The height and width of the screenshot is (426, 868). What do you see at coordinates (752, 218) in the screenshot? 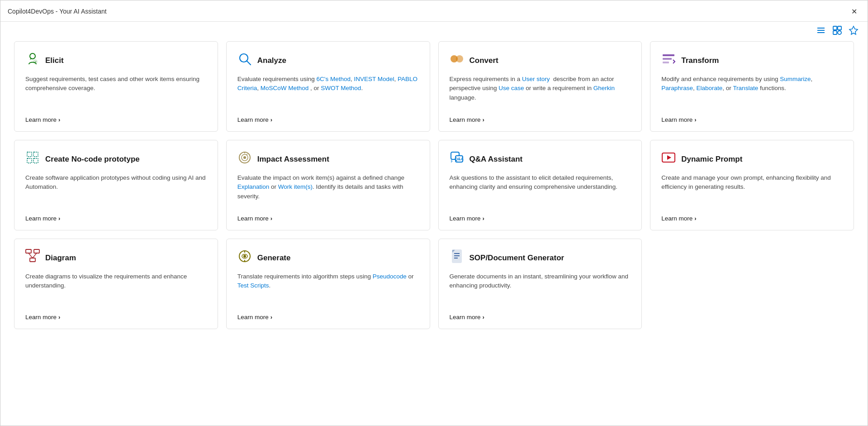
I see `dynamic-learn-more: Learn more ›` at bounding box center [752, 218].